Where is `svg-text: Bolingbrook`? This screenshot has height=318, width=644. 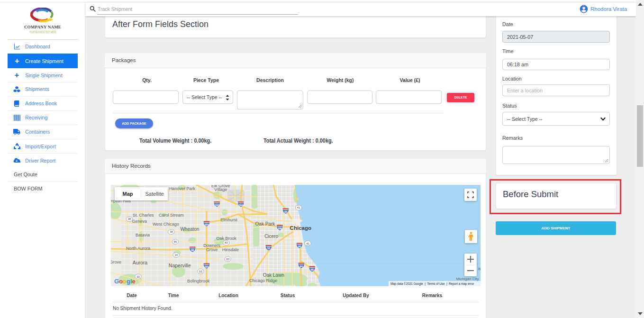
svg-text: Bolingbrook is located at coordinates (199, 281).